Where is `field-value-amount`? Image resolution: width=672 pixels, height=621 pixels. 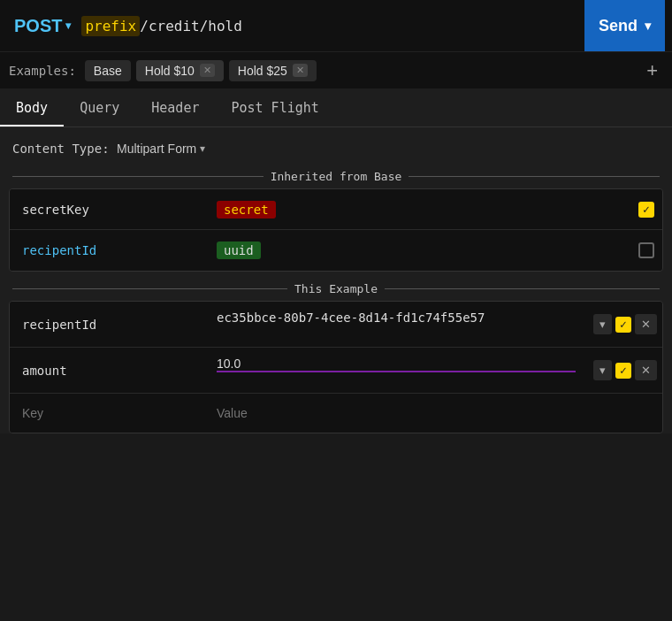
field-value-amount is located at coordinates (396, 370).